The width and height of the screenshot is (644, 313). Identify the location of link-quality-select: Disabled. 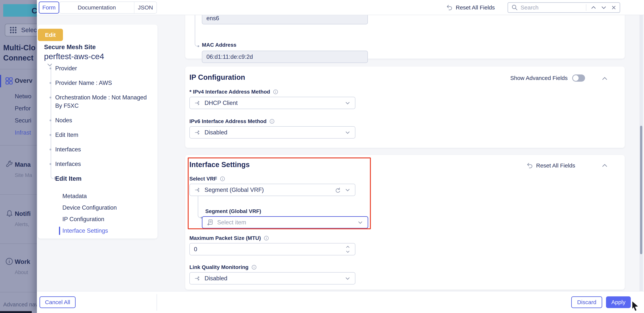
(272, 278).